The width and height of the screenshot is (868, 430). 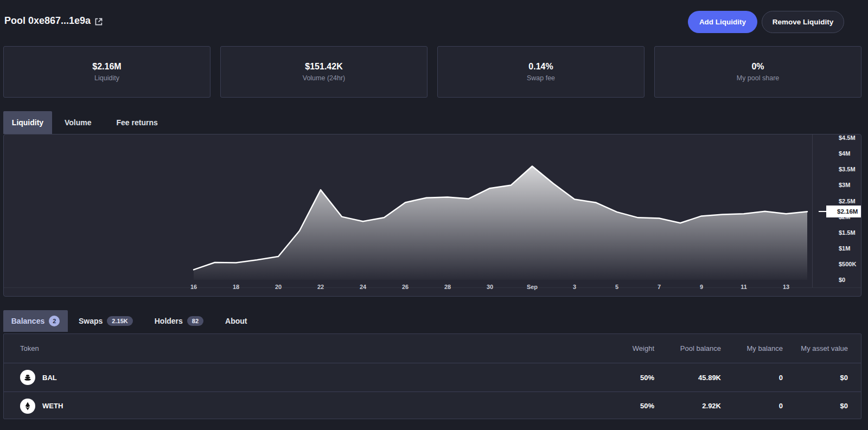 What do you see at coordinates (405, 287) in the screenshot?
I see `x-axis-tick: 26` at bounding box center [405, 287].